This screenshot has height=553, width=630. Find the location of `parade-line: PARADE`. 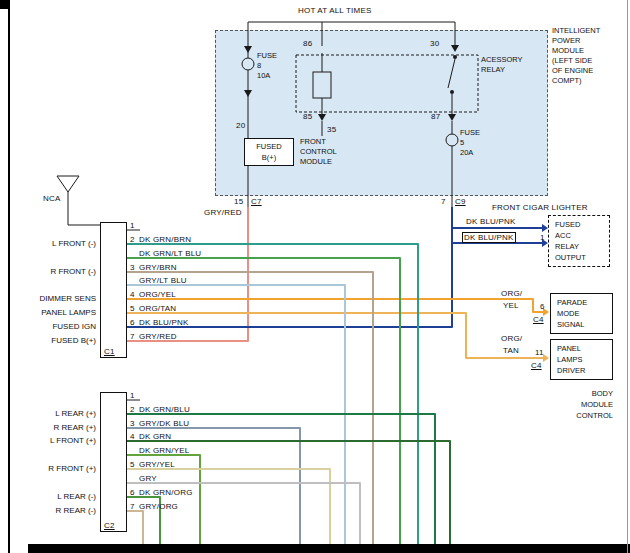

parade-line: PARADE is located at coordinates (584, 302).